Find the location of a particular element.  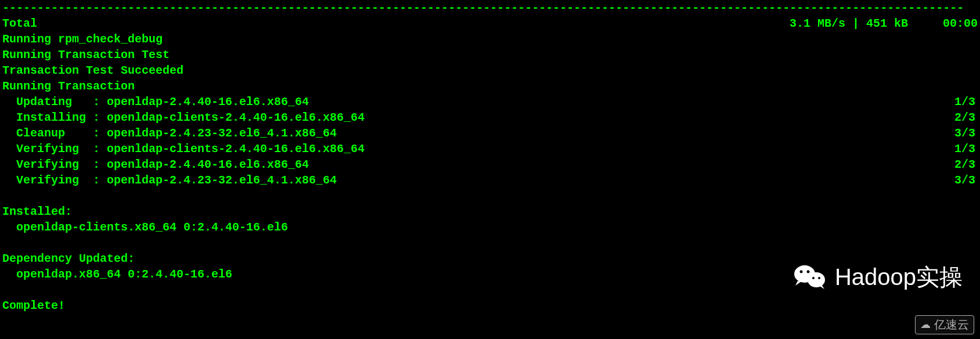

transaction-action: Verifying : openldap-2.4.23-32.el6_4.1.x… is located at coordinates (176, 180).